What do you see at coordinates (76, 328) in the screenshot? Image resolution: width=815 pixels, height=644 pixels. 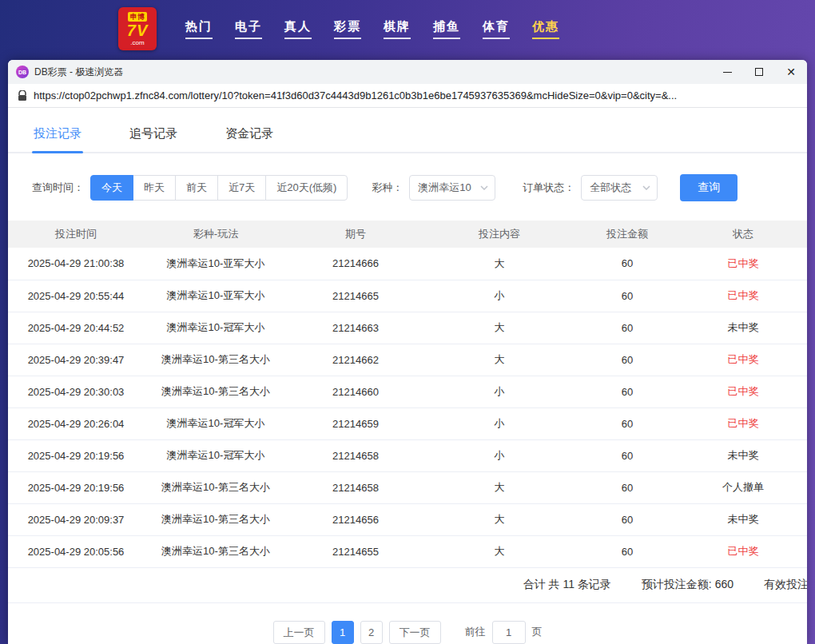 I see `cell-time: 2025-04-29 20:44:52` at bounding box center [76, 328].